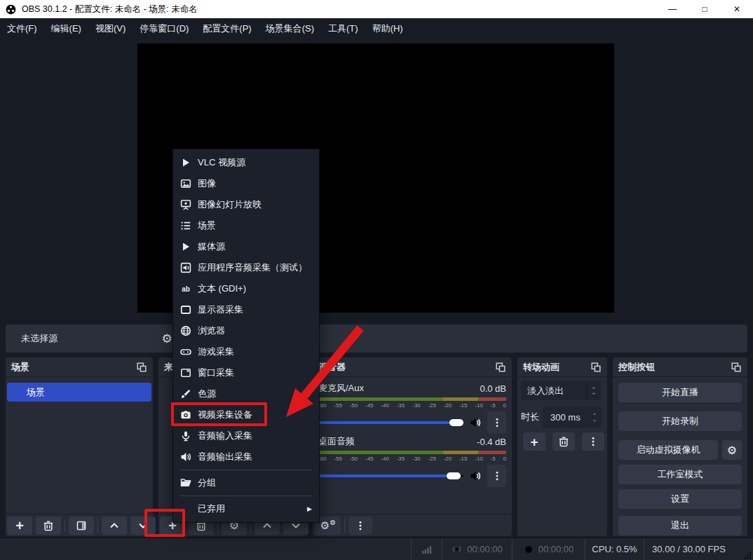  I want to click on resize-grip-icon, so click(748, 555).